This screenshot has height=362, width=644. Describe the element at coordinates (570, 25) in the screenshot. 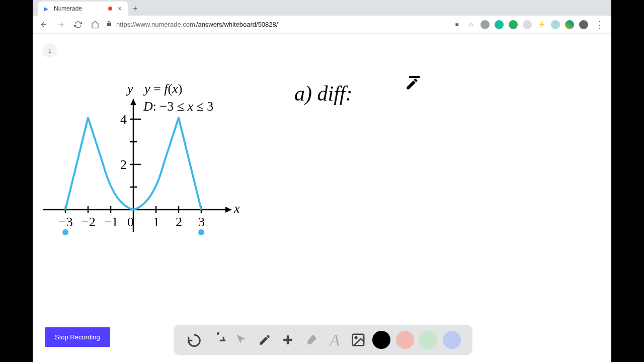

I see `ext-7-icon` at that location.